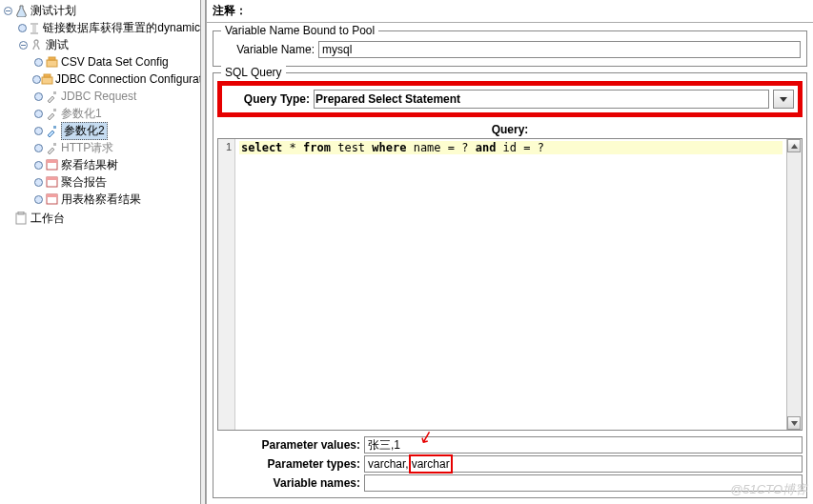 The image size is (813, 504). What do you see at coordinates (101, 165) in the screenshot?
I see `tree-item-result-tree: 察看结果树` at bounding box center [101, 165].